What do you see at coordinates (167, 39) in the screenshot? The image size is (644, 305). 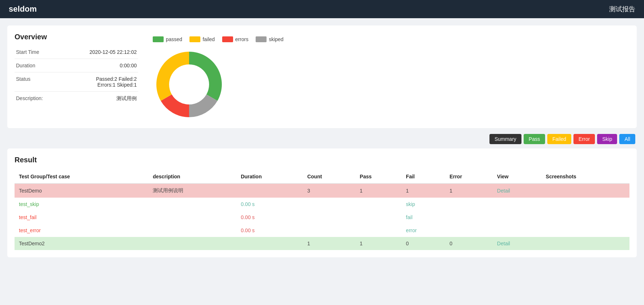 I see `legend-item-passed: passed` at bounding box center [167, 39].